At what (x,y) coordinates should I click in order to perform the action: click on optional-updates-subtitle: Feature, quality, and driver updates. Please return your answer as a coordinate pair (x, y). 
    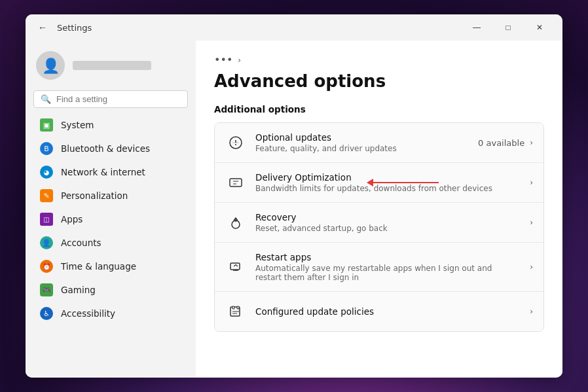
    Looking at the image, I should click on (362, 149).